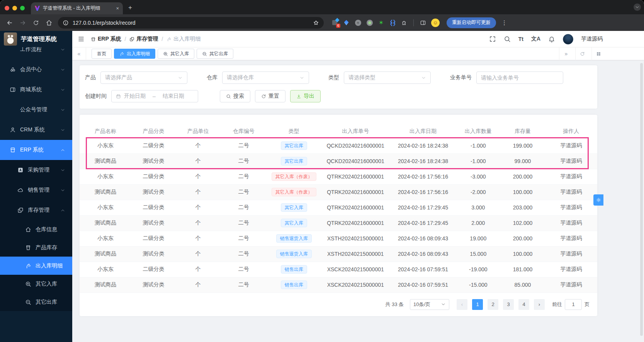 This screenshot has width=644, height=342. Describe the element at coordinates (592, 39) in the screenshot. I see `username: 芋道源码` at that location.